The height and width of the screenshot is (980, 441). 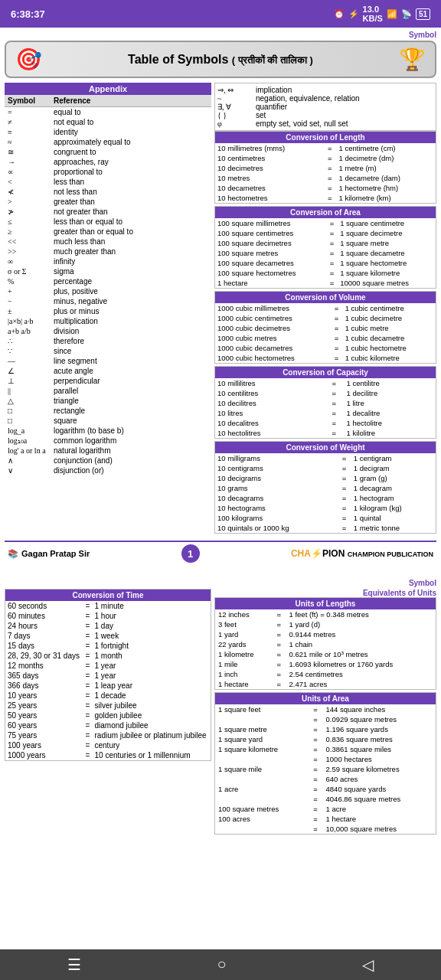 What do you see at coordinates (271, 283) in the screenshot?
I see `conv-from: 1 hectare` at bounding box center [271, 283].